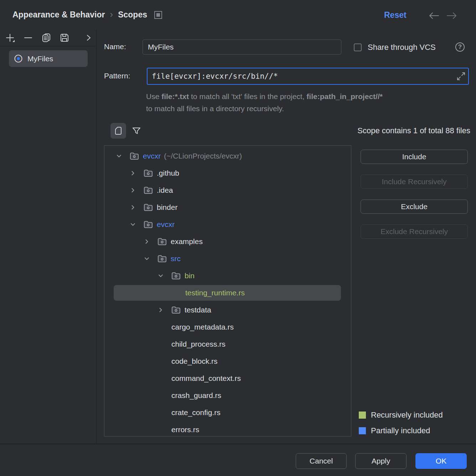 This screenshot has width=476, height=476. I want to click on tree-item-label: src, so click(176, 259).